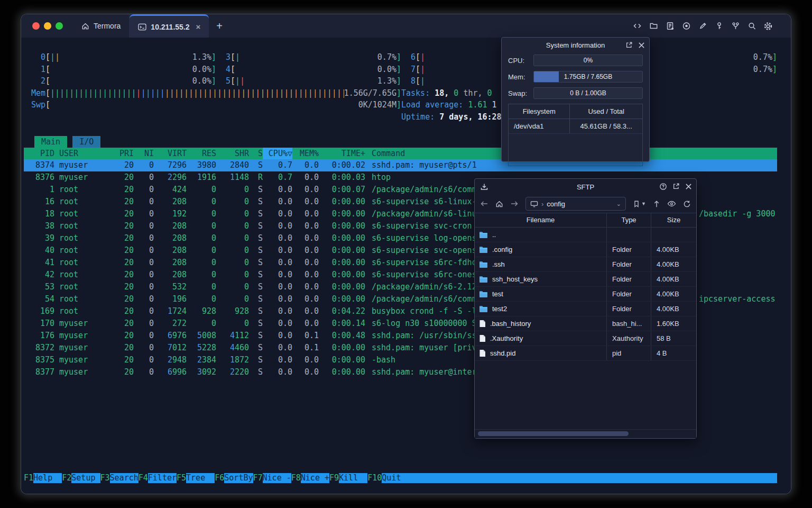 The image size is (812, 508). What do you see at coordinates (201, 153) in the screenshot?
I see `column-res: RES` at bounding box center [201, 153].